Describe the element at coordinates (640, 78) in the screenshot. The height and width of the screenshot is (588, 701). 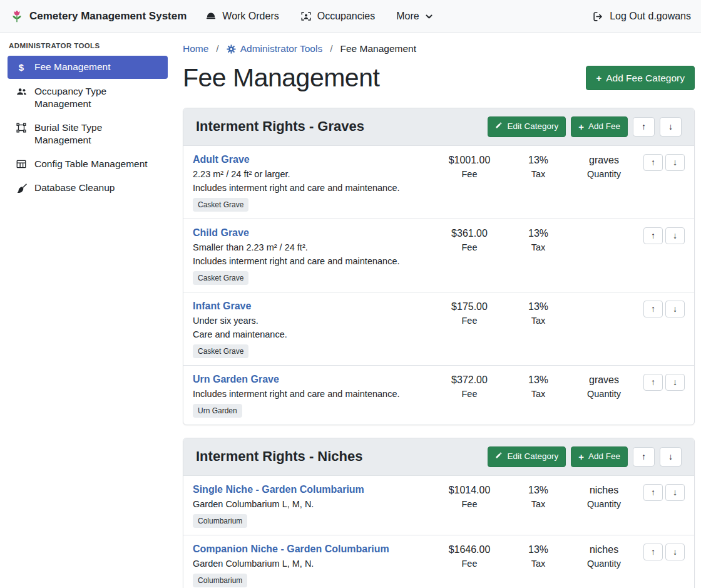
I see `add-fee-category-button: + Add Fee Category` at that location.